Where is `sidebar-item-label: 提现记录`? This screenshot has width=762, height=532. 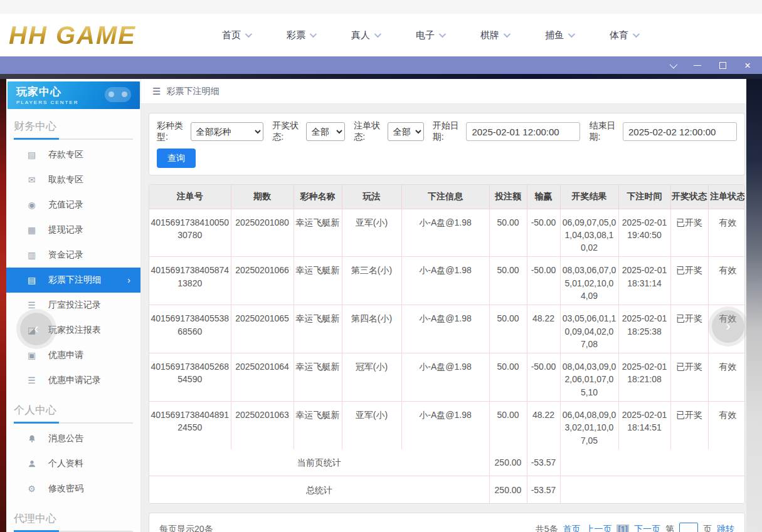
sidebar-item-label: 提现记录 is located at coordinates (66, 230).